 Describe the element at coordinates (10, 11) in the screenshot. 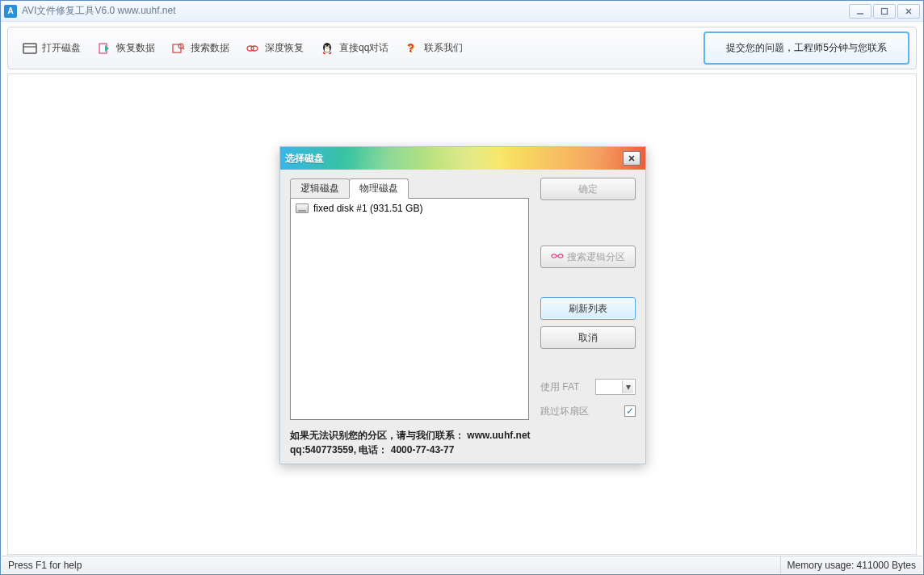

I see `app-icon: A` at that location.